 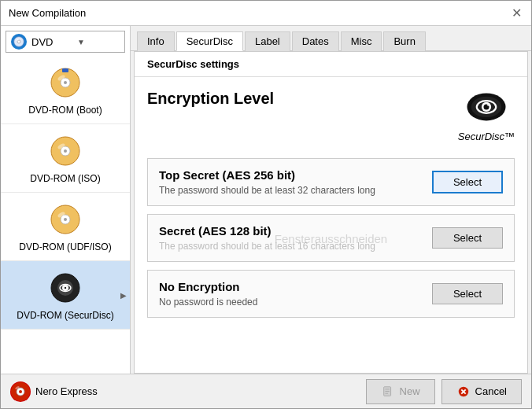 I want to click on sidebar-label-dvd-rom-securdisc: DVD-ROM (SecurDisc), so click(x=65, y=315).